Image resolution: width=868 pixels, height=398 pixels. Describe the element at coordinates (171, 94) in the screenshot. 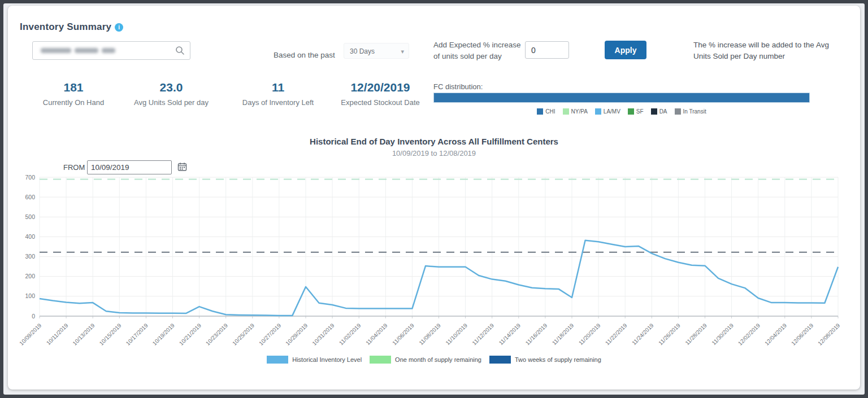

I see `stat-avg-units-sold: 23.0 Avg Units Sold per day` at that location.